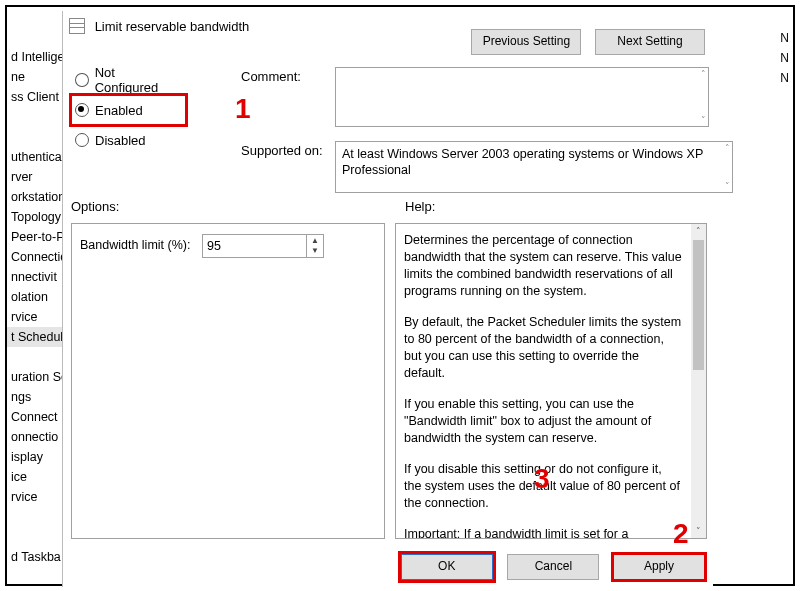  I want to click on ok-button: OK, so click(447, 567).